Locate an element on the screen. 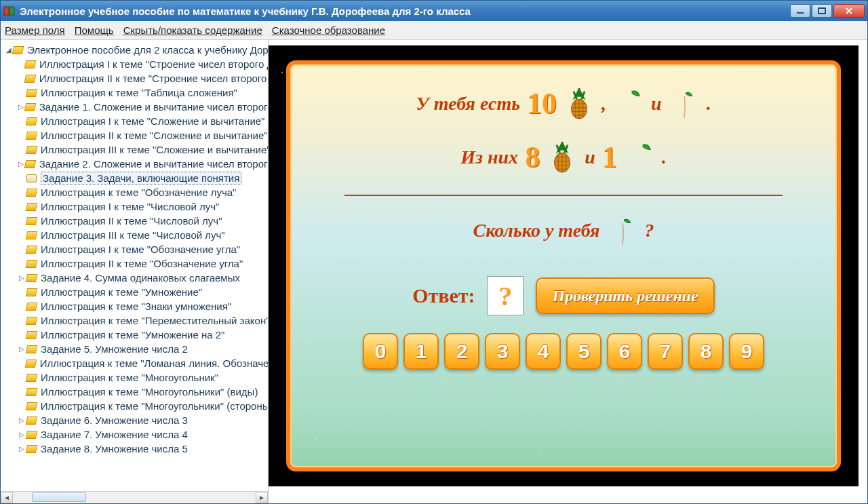  total-number: 10 is located at coordinates (542, 103).